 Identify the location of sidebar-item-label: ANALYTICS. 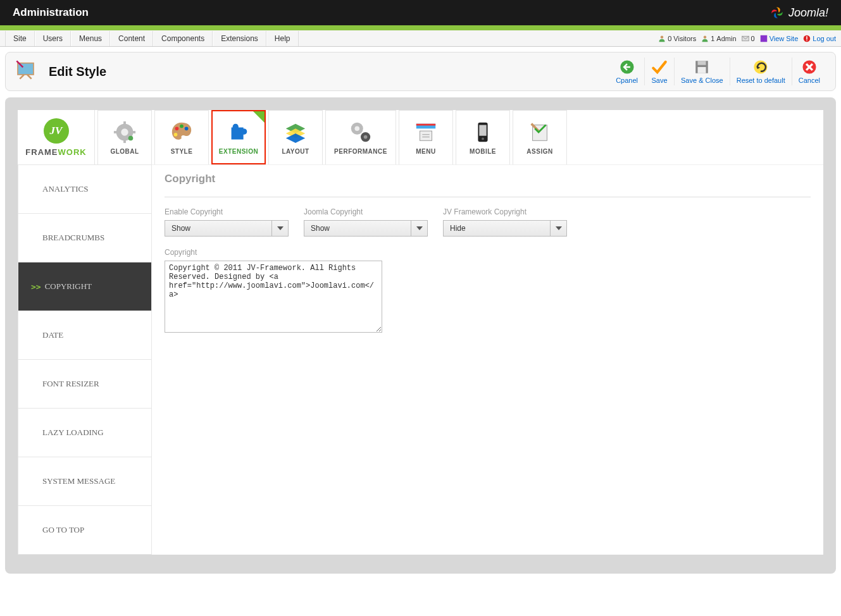
(65, 189).